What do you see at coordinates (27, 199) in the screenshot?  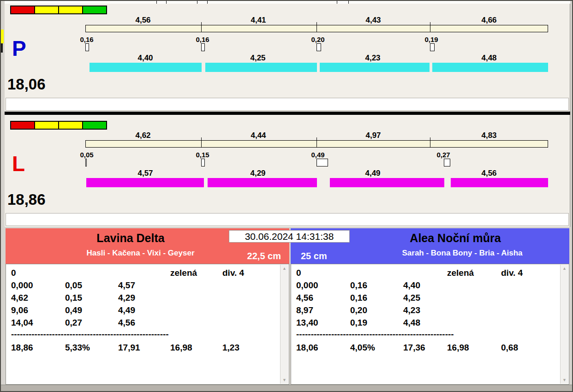 I see `lane-total-time: 18,86` at bounding box center [27, 199].